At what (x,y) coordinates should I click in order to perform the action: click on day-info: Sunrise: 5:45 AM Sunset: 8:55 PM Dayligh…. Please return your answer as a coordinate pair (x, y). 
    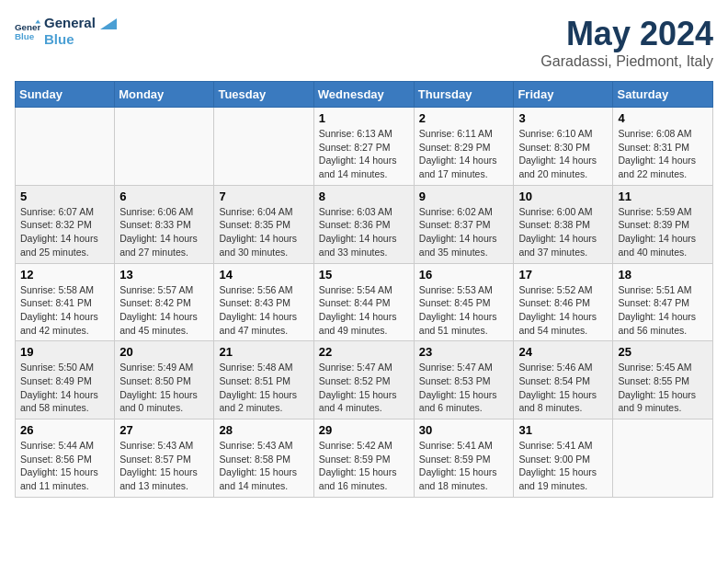
    Looking at the image, I should click on (663, 388).